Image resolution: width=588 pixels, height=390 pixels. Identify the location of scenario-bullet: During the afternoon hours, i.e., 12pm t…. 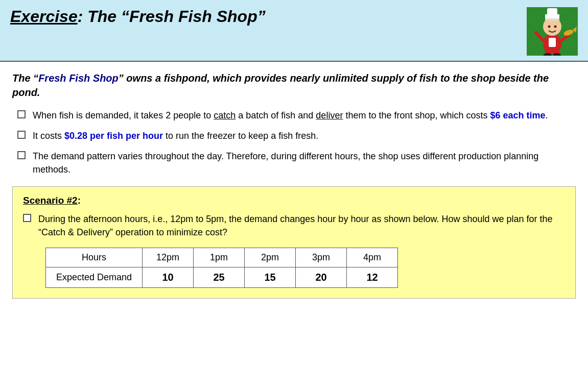
(294, 226).